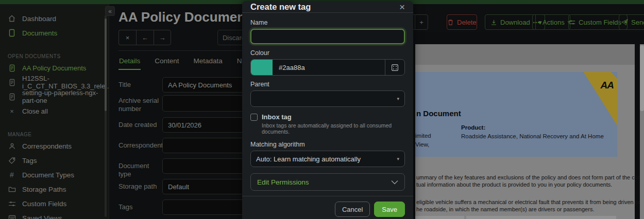 This screenshot has height=219, width=644. What do you see at coordinates (328, 23) in the screenshot?
I see `name-label: Name` at bounding box center [328, 23].